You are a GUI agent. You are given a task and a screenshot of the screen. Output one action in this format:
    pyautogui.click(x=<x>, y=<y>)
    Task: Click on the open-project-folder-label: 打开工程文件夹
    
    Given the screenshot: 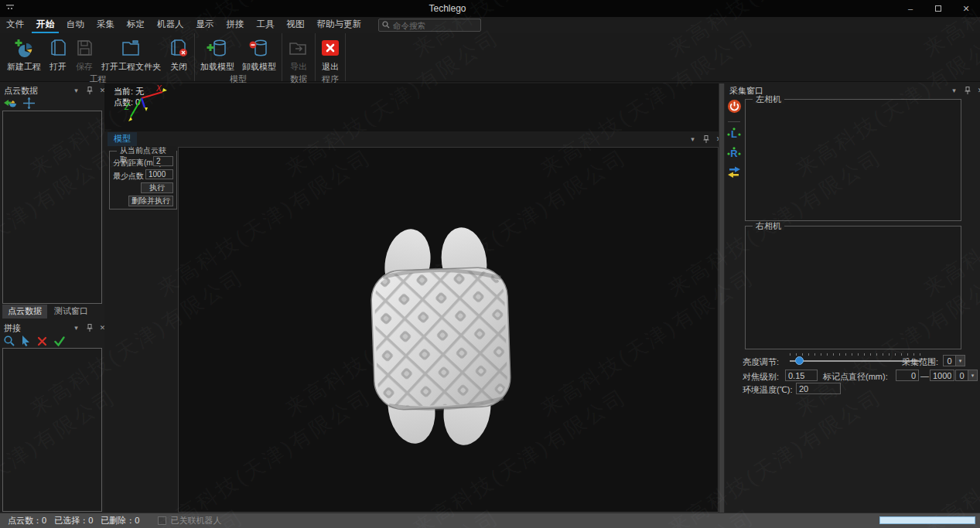 What is the action you would take?
    pyautogui.click(x=131, y=66)
    